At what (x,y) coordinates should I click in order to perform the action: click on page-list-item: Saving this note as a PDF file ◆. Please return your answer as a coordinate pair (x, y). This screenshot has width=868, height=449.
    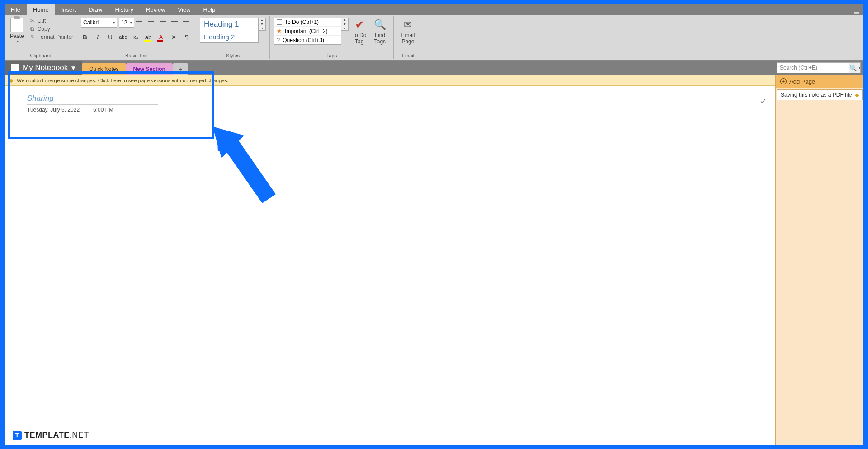
    Looking at the image, I should click on (820, 95).